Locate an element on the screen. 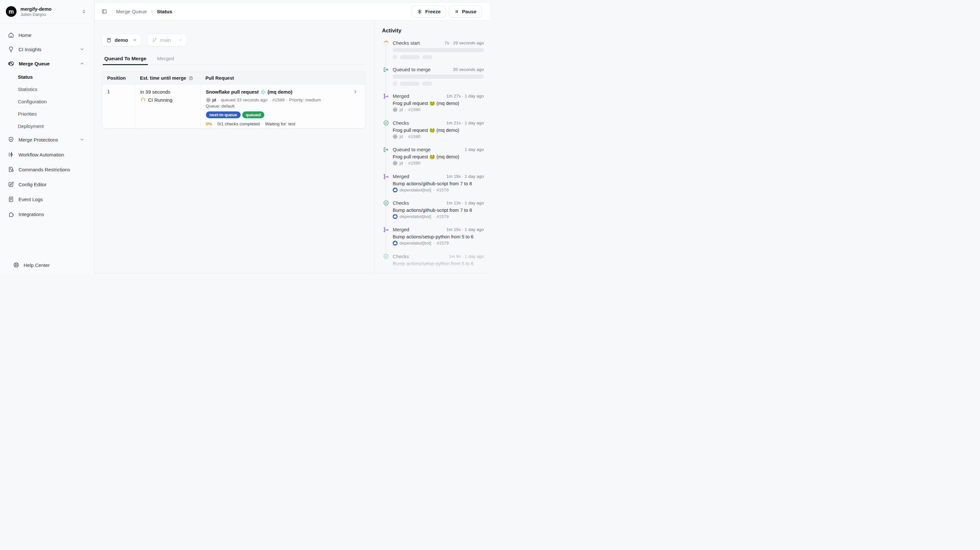  activity-item-merged: Merged 1m 19s · 1 day ago Bump actions/g… is located at coordinates (433, 187).